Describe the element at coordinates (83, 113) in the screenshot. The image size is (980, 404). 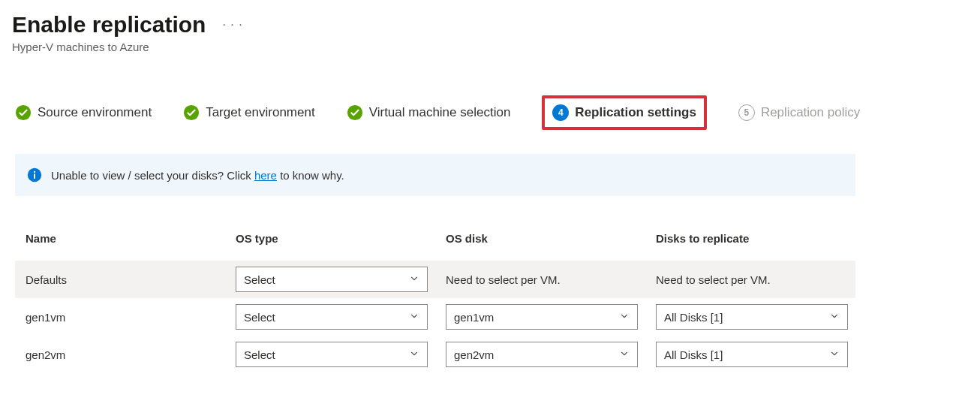
I see `step-source-environment: Source environment` at that location.